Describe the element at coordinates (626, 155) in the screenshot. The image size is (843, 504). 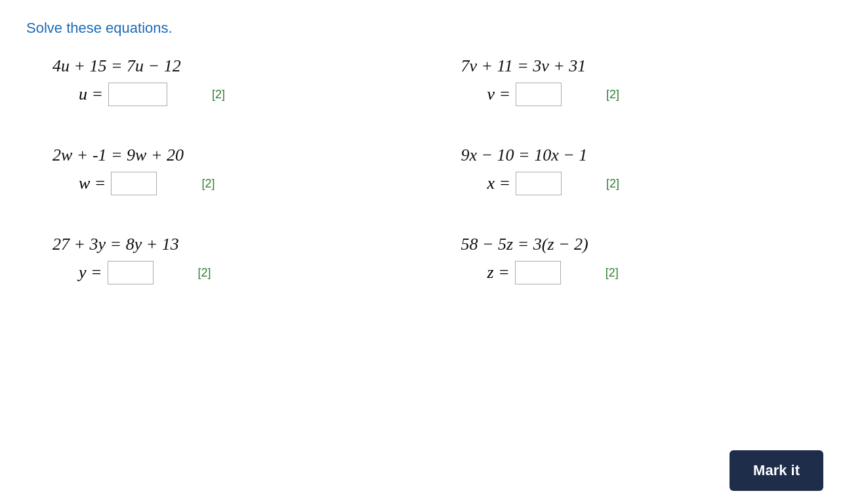
I see `equation-text-4: 9x − 10 = 10x − 1` at that location.